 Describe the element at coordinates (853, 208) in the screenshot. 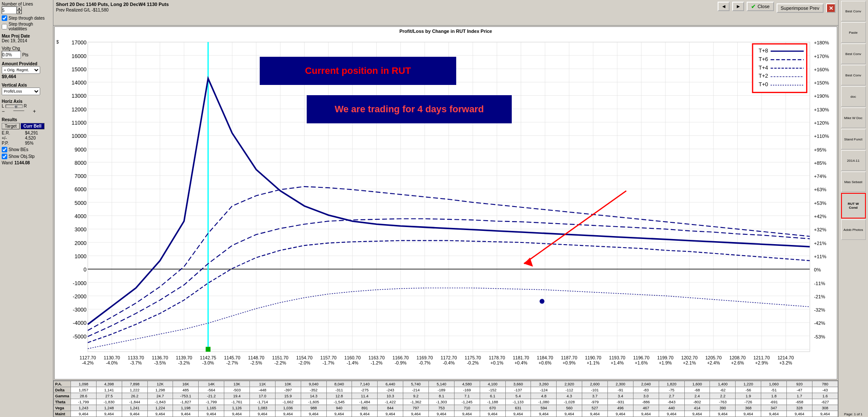

I see `right-taskbar: Best Conv Paste Best Conv Best Conv doc …` at that location.